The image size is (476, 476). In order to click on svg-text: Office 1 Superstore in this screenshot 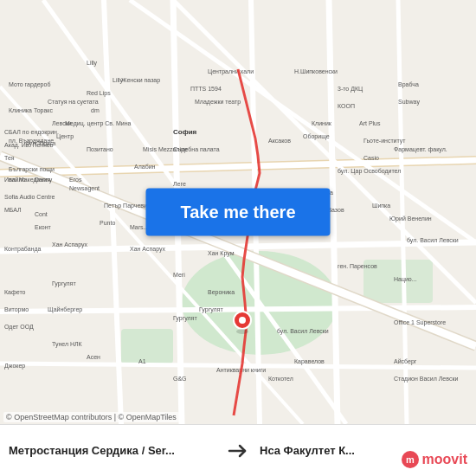, I will do `click(420, 323)`.